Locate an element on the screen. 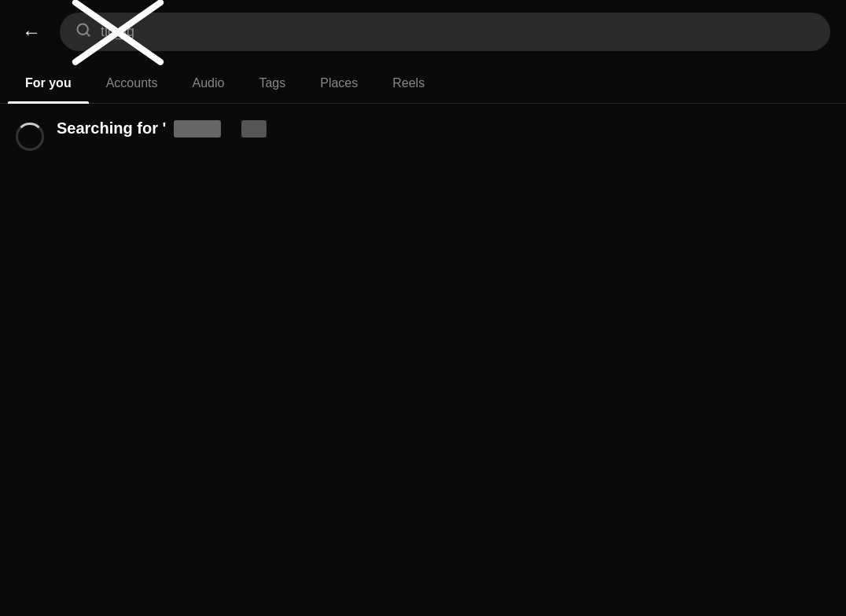 The height and width of the screenshot is (616, 846). tab-for-you: For you is located at coordinates (49, 83).